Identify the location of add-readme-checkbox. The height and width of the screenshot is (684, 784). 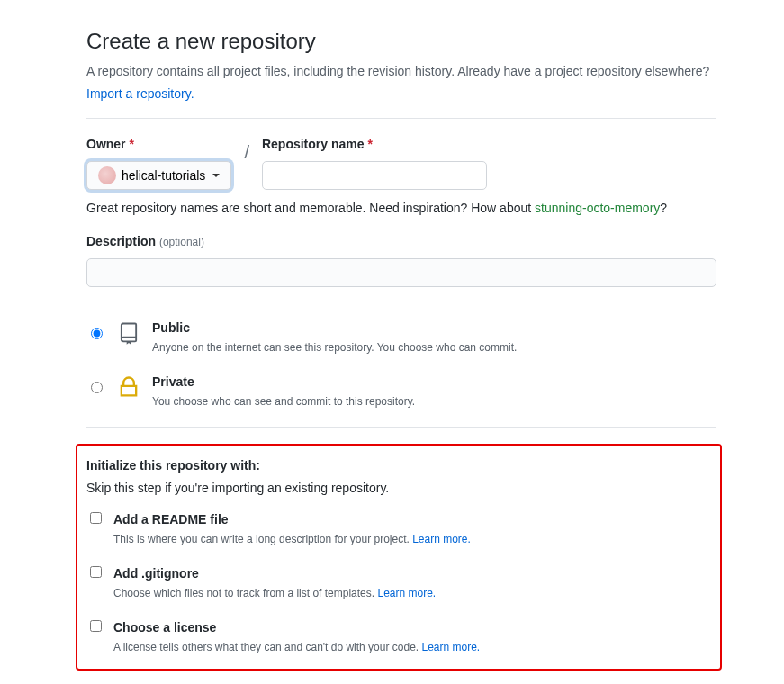
(95, 518).